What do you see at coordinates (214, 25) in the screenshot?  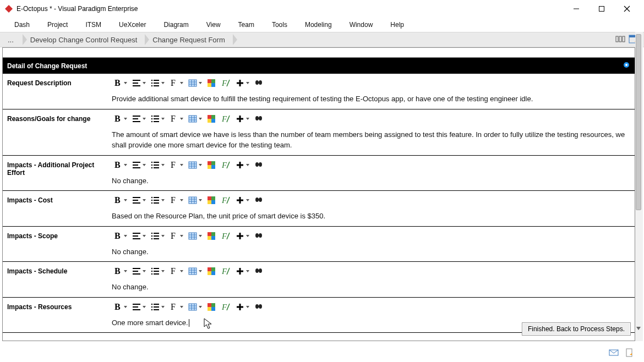 I see `menu-view: View` at bounding box center [214, 25].